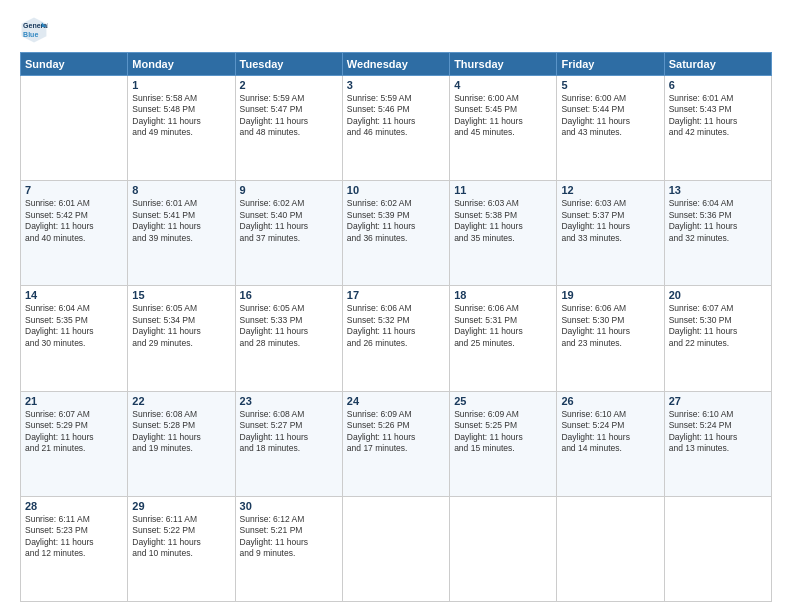 This screenshot has height=612, width=792. Describe the element at coordinates (396, 116) in the screenshot. I see `day-info: Sunrise: 5:59 AMSunset: 5:46 PMDaylight:…` at that location.